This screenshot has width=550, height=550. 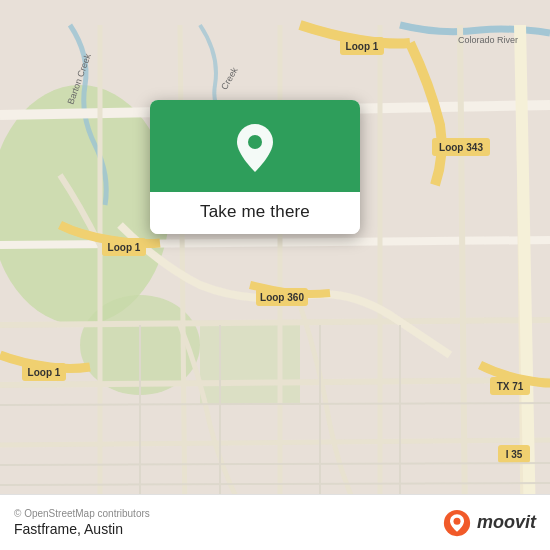 I want to click on location-name: Fastframe, Austin, so click(x=82, y=529).